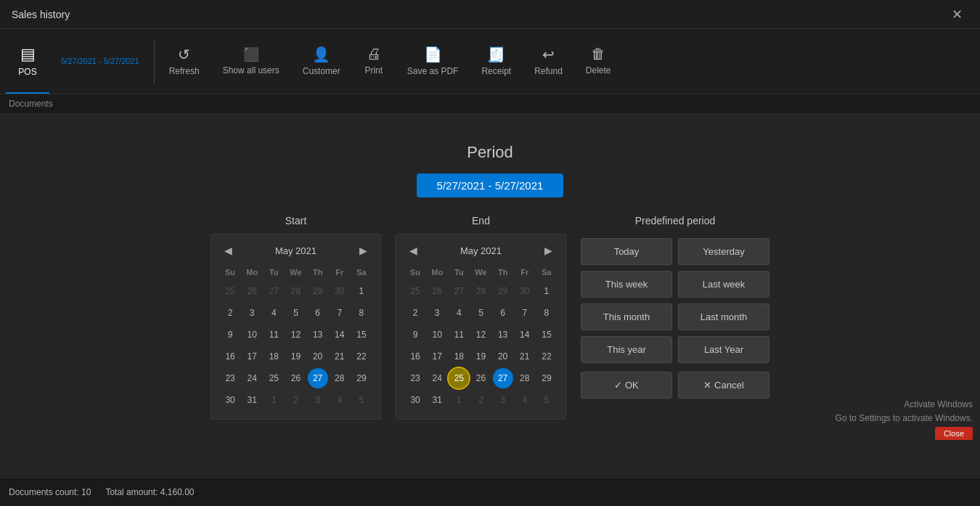 Image resolution: width=980 pixels, height=506 pixels. I want to click on end-day: 12, so click(481, 335).